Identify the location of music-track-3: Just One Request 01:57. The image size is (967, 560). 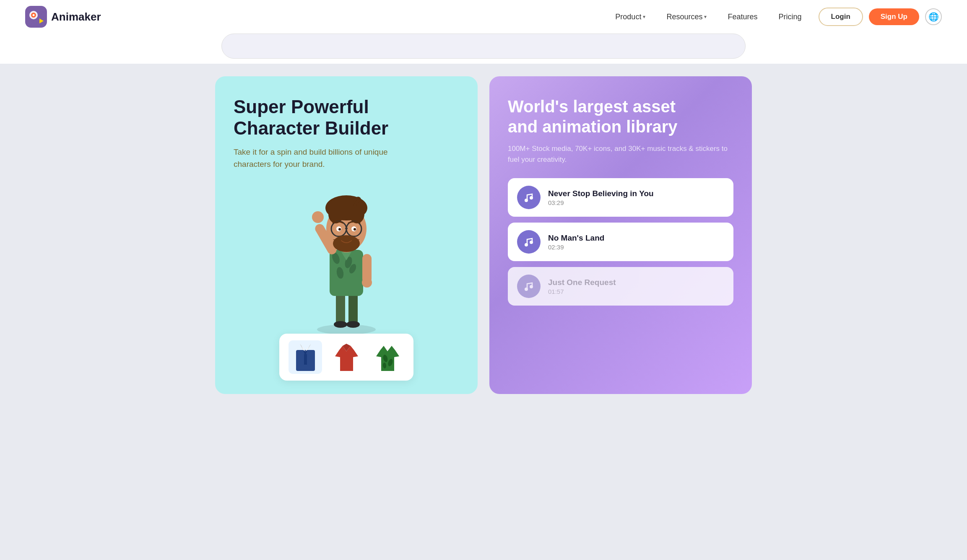
(621, 286).